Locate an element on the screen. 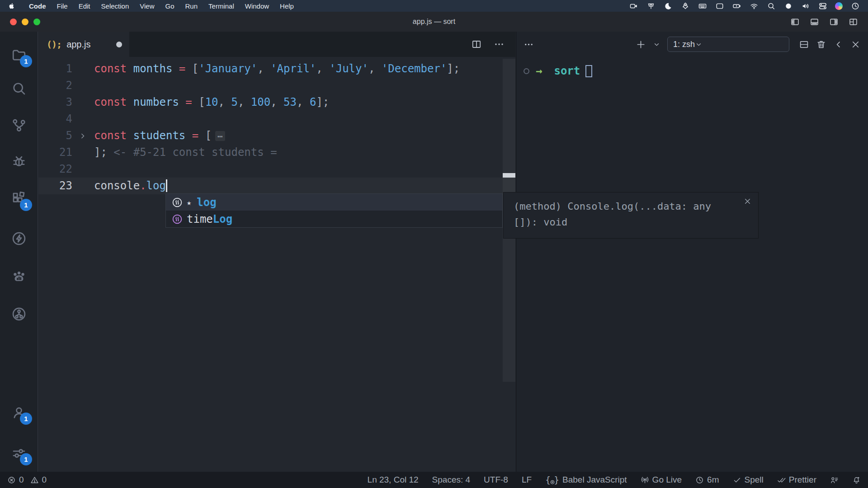 This screenshot has width=868, height=488. close-window-button is located at coordinates (14, 22).